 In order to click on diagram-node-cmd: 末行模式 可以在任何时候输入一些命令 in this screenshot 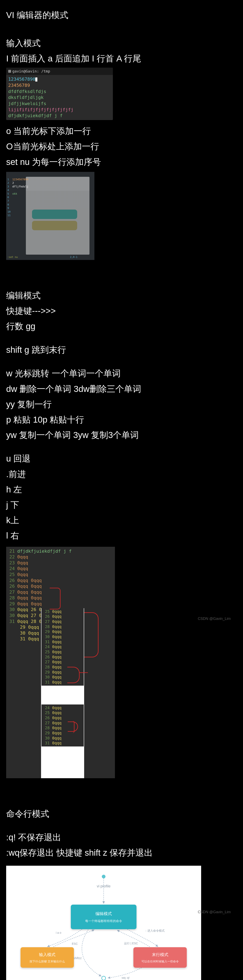, I will do `click(160, 958)`.